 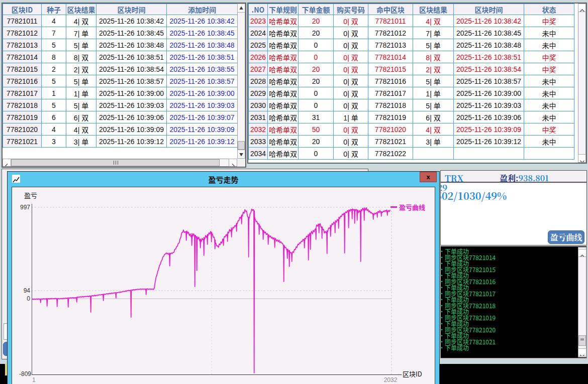 What do you see at coordinates (27, 291) in the screenshot?
I see `svg-text: 94` at bounding box center [27, 291].